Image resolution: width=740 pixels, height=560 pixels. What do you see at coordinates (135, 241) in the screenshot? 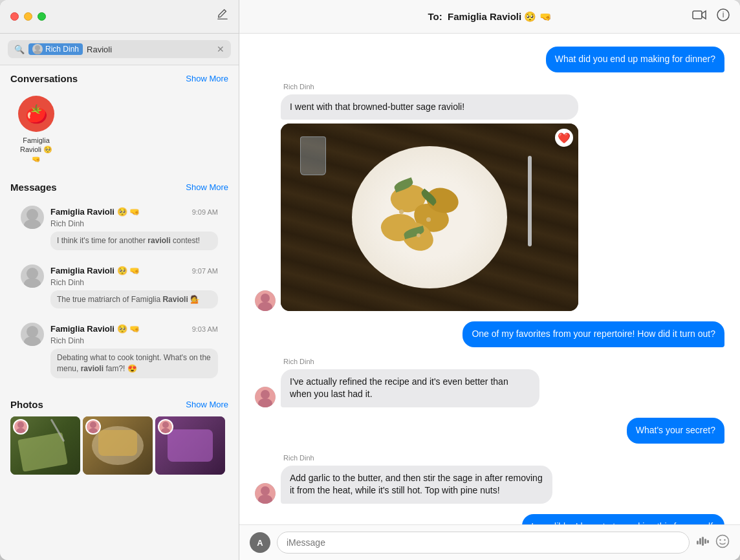
I see `msg-preview: I think it's time for another ravioli co…` at bounding box center [135, 241].